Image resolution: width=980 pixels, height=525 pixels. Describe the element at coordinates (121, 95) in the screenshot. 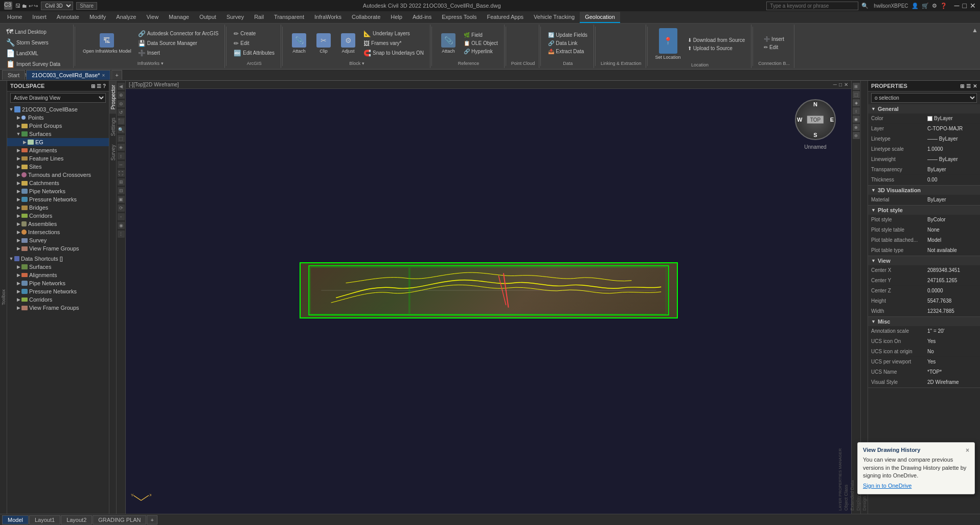

I see `dsb-btn2: ⊕` at that location.